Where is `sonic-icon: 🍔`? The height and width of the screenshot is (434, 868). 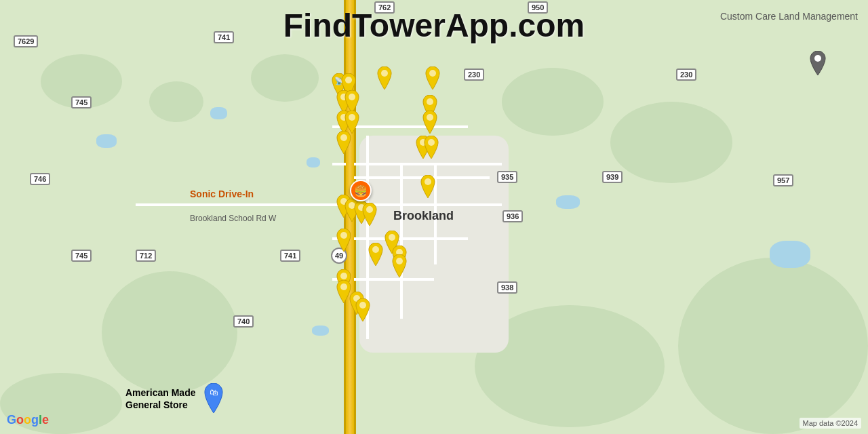 sonic-icon: 🍔 is located at coordinates (361, 191).